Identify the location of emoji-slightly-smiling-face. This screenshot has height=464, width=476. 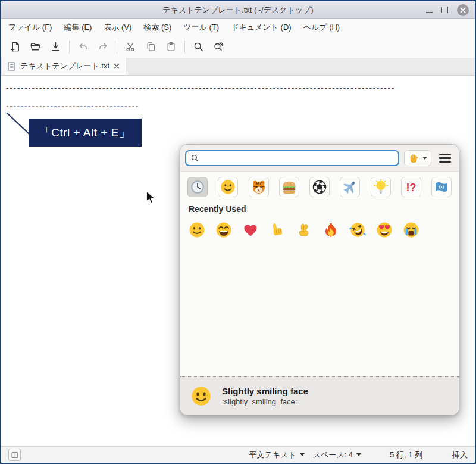
(197, 230).